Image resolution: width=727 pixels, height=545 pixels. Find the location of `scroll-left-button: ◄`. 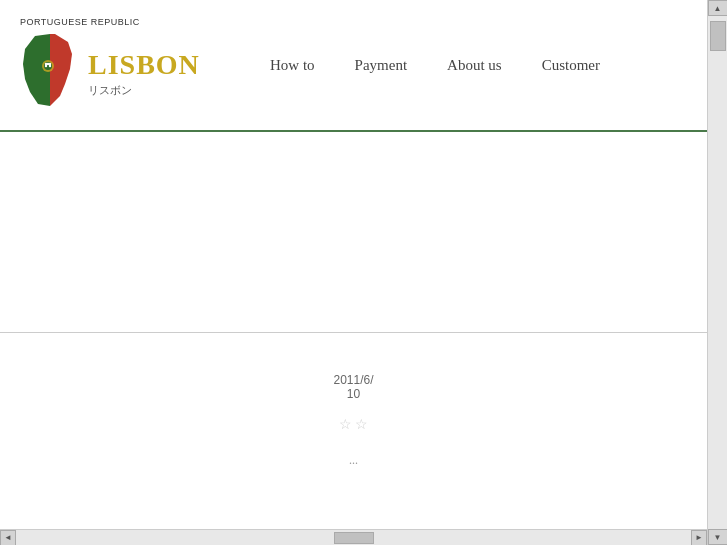

scroll-left-button: ◄ is located at coordinates (8, 538).